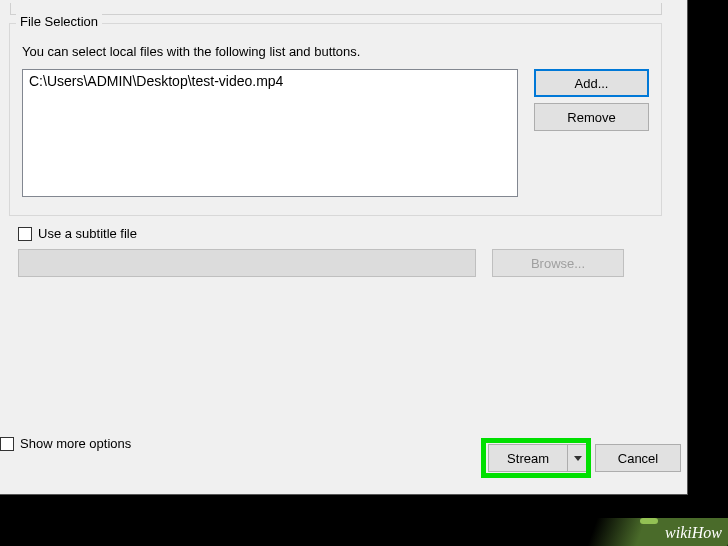 The width and height of the screenshot is (728, 546). Describe the element at coordinates (88, 234) in the screenshot. I see `subtitle-checkbox-label: Use a subtitle file` at that location.